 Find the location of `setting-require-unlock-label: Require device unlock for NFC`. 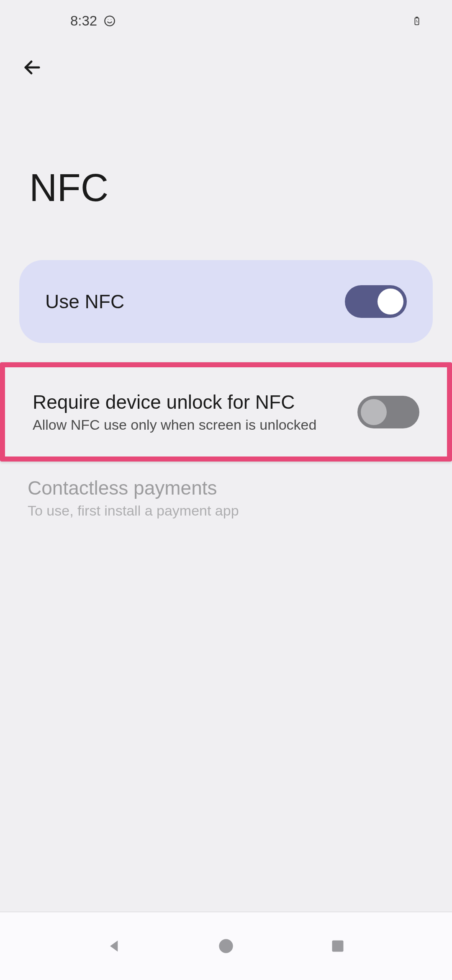

setting-require-unlock-label: Require device unlock for NFC is located at coordinates (189, 402).